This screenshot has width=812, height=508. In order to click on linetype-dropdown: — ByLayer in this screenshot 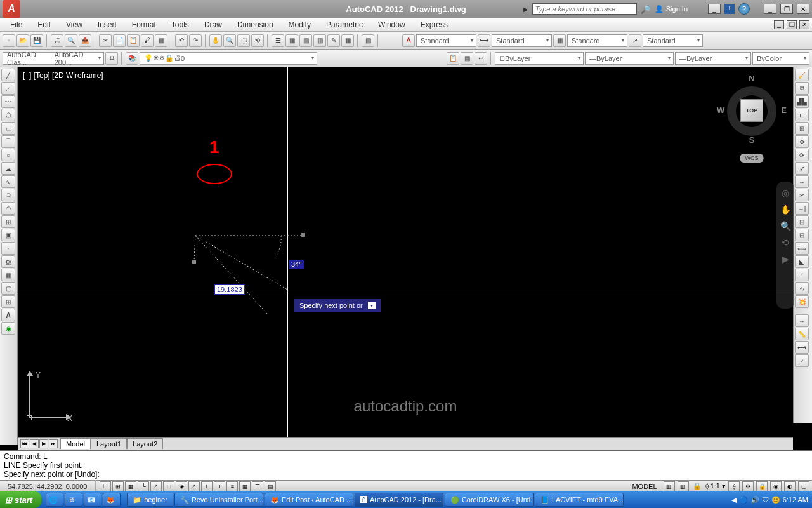, I will do `click(629, 58)`.